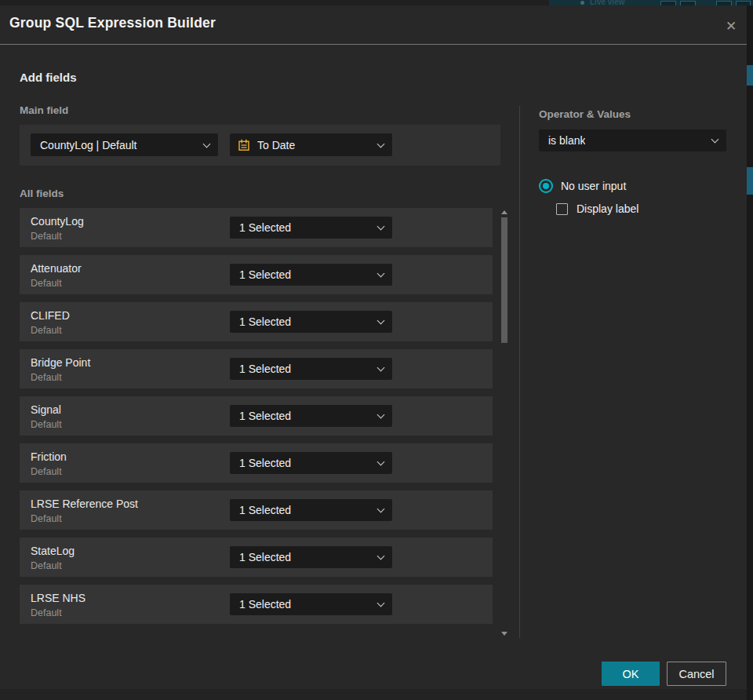  I want to click on cancel-button: Cancel, so click(697, 673).